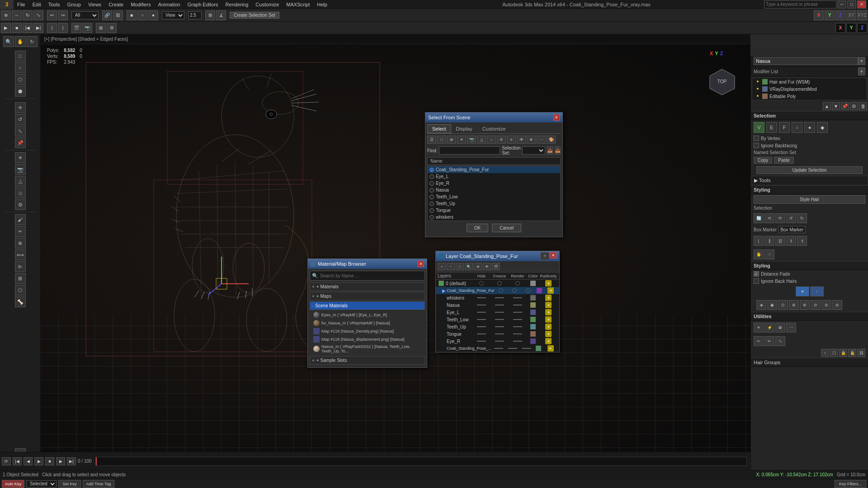 This screenshot has height=488, width=868. I want to click on prop-btn-8: ⊚, so click(837, 305).